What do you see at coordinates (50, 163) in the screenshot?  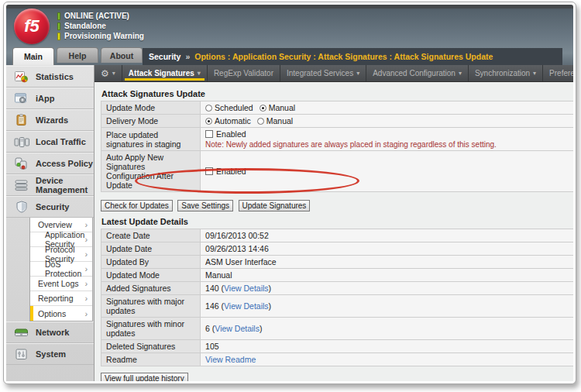 I see `sidebar-item-access-policy: Access Policy` at bounding box center [50, 163].